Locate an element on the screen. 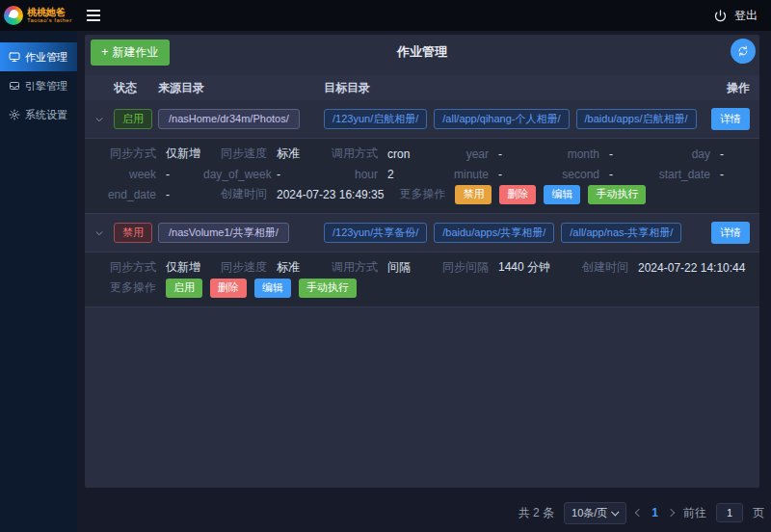 The image size is (771, 532). target-dir-tag: /all/app/nas-共享相册/ is located at coordinates (621, 233).